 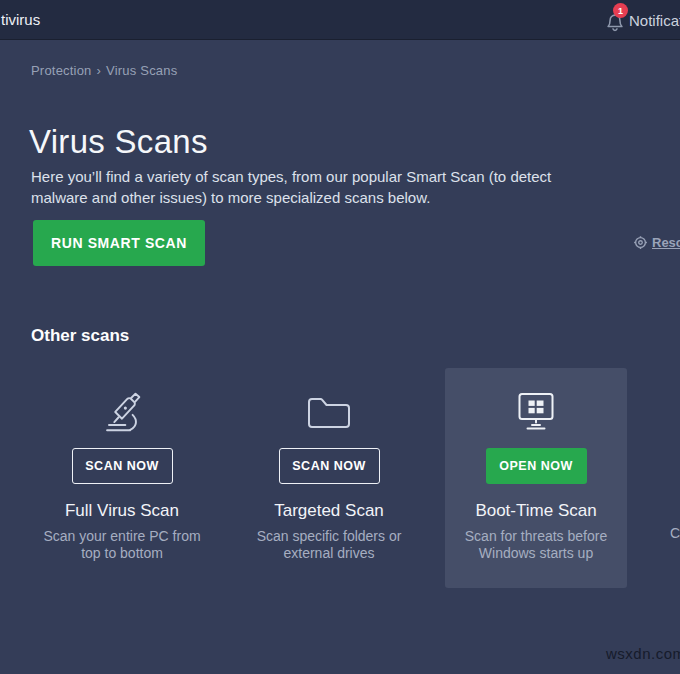 What do you see at coordinates (119, 243) in the screenshot?
I see `run-smart-scan-button: RUN SMART SCAN` at bounding box center [119, 243].